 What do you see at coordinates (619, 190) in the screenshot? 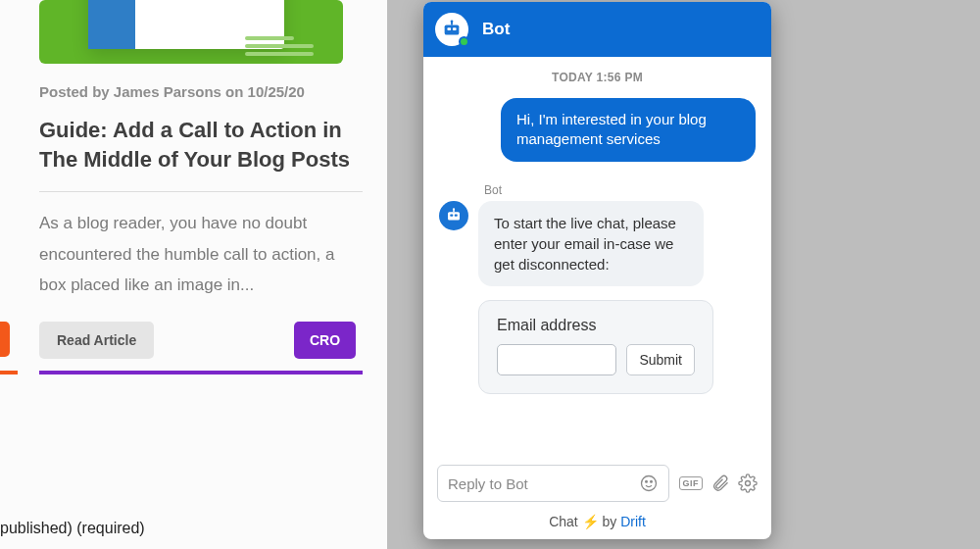
I see `sender-label: Bot` at bounding box center [619, 190].